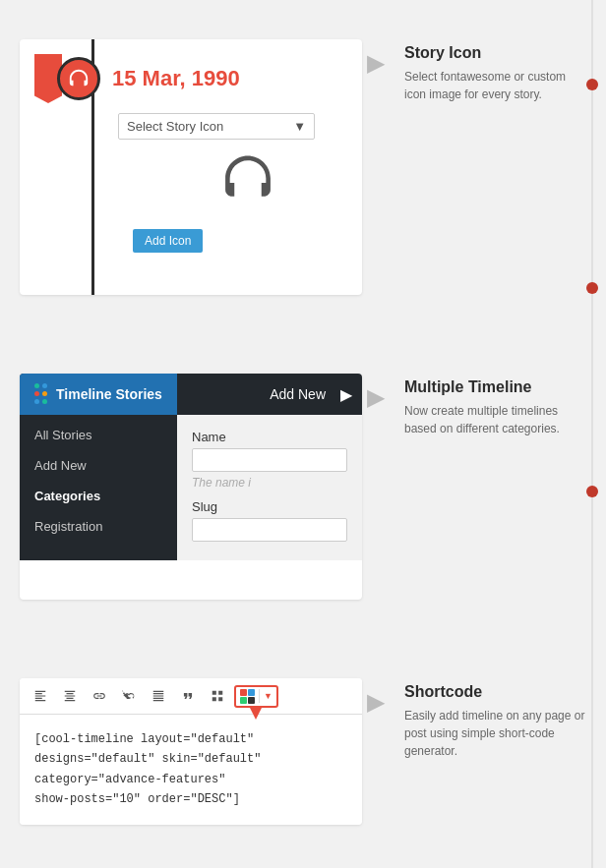  What do you see at coordinates (98, 495) in the screenshot?
I see `sidebar-item-categories: Categories` at bounding box center [98, 495].